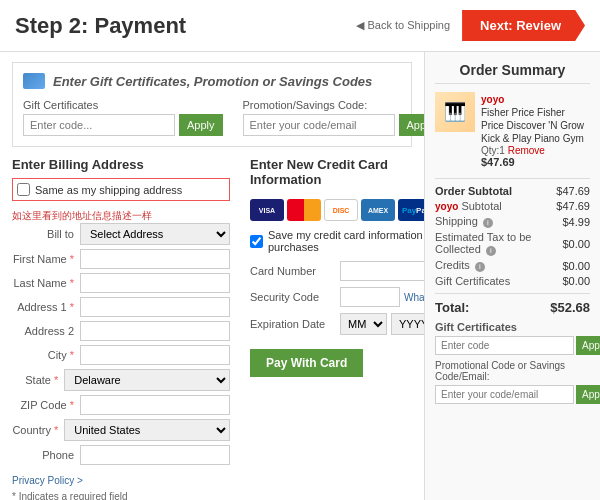 This screenshot has width=600, height=500. What do you see at coordinates (524, 26) in the screenshot?
I see `next-review-button: Next: Review` at bounding box center [524, 26].